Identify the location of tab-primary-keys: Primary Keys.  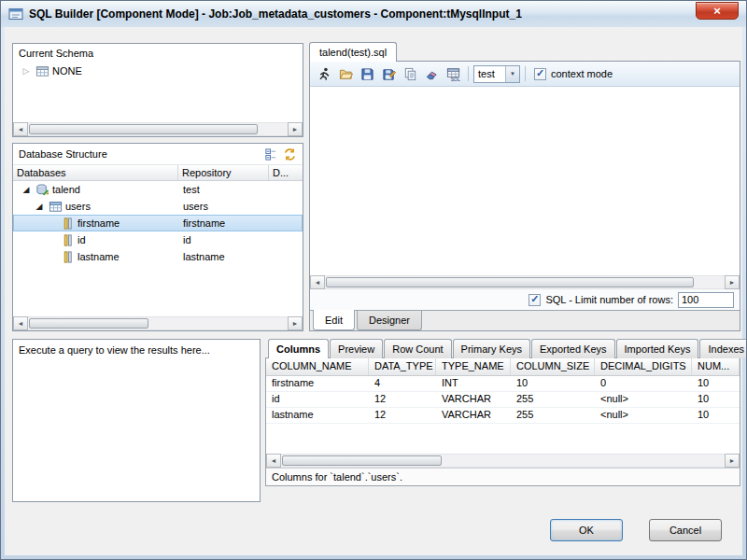
(491, 349).